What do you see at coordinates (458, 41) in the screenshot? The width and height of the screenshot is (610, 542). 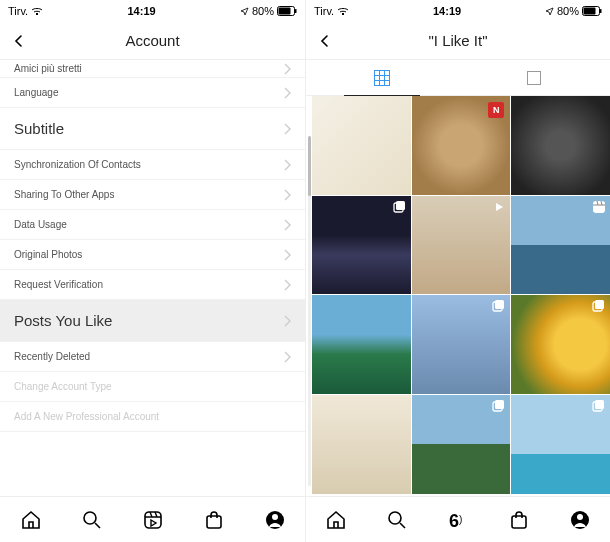 I see `page-header: "I Like It"` at bounding box center [458, 41].